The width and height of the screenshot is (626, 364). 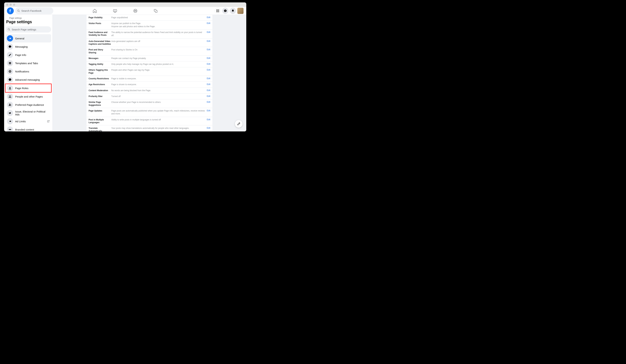 I want to click on sidebar-item-label: Page Roles, so click(x=22, y=88).